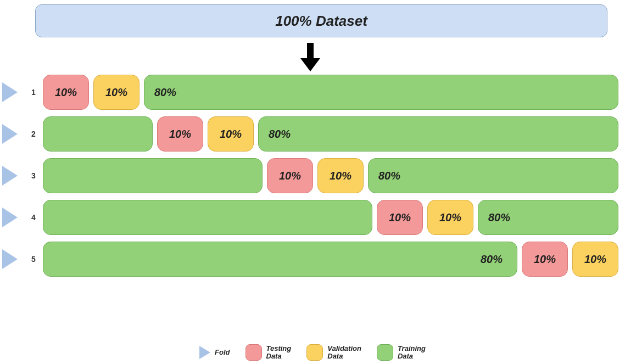 This screenshot has height=364, width=625. Describe the element at coordinates (321, 21) in the screenshot. I see `dataset-header: 100% Dataset` at that location.